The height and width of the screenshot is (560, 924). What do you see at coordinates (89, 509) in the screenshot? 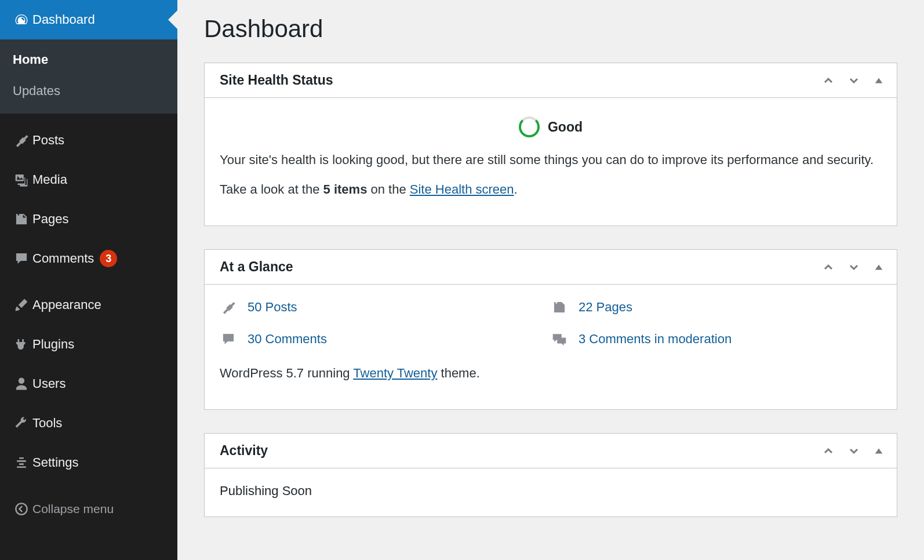
I see `collapse-menu: Collapse menu` at bounding box center [89, 509].